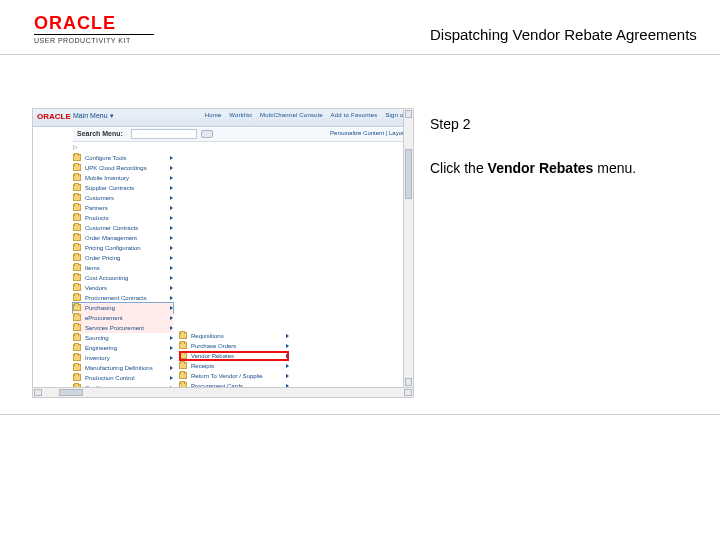  Describe the element at coordinates (207, 134) in the screenshot. I see `search-go-button` at that location.